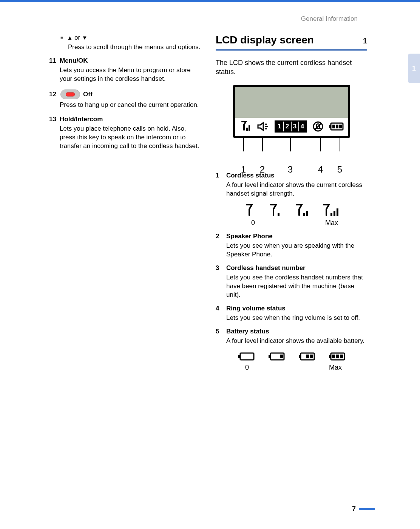 This screenshot has height=529, width=420. Describe the element at coordinates (292, 102) in the screenshot. I see `lcd-top-area` at that location.